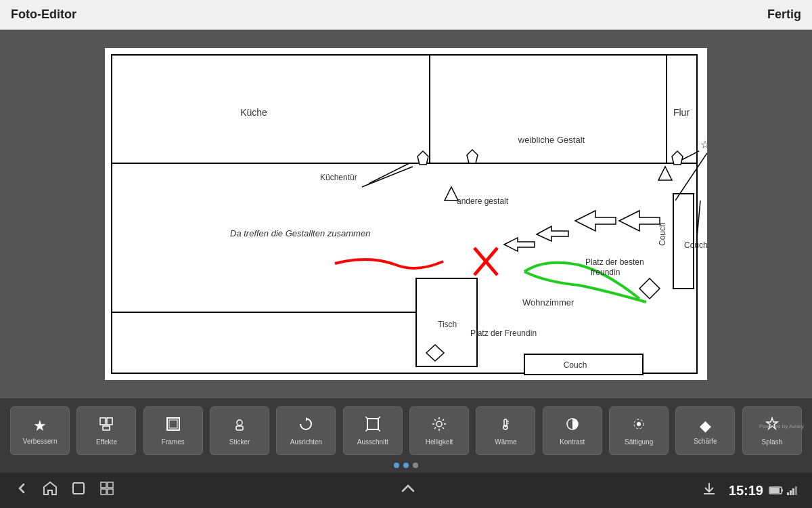 The height and width of the screenshot is (508, 812). What do you see at coordinates (406, 490) in the screenshot?
I see `bottom-nav: 15:19` at bounding box center [406, 490].